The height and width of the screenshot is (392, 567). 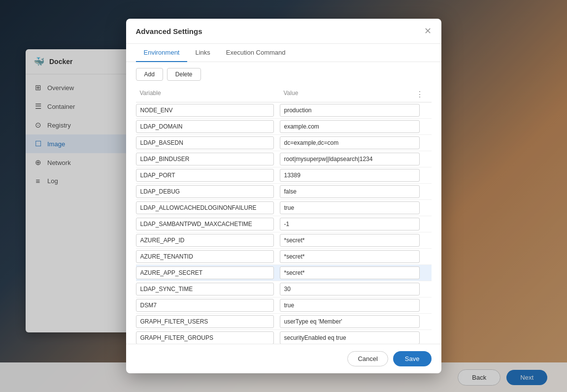 What do you see at coordinates (412, 359) in the screenshot?
I see `save-button: Save` at bounding box center [412, 359].